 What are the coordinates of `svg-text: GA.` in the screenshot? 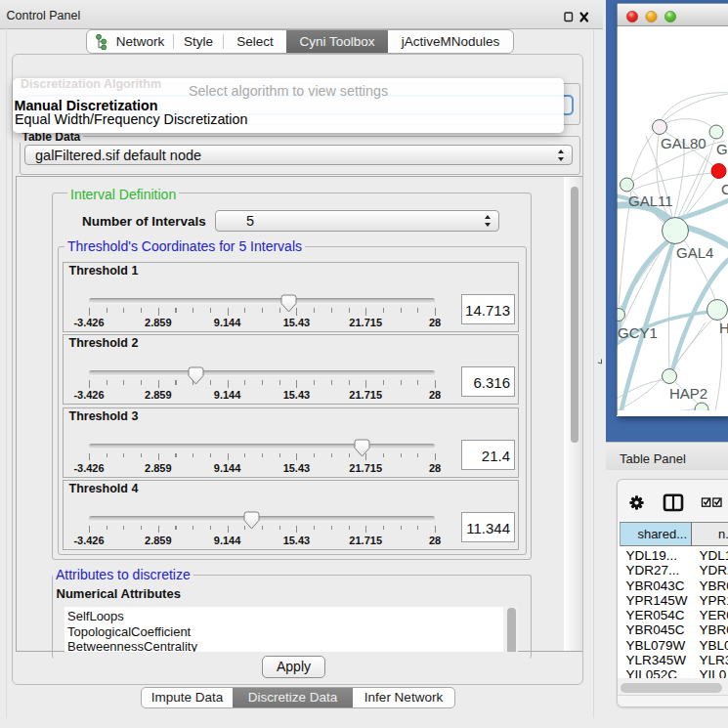 It's located at (722, 149).